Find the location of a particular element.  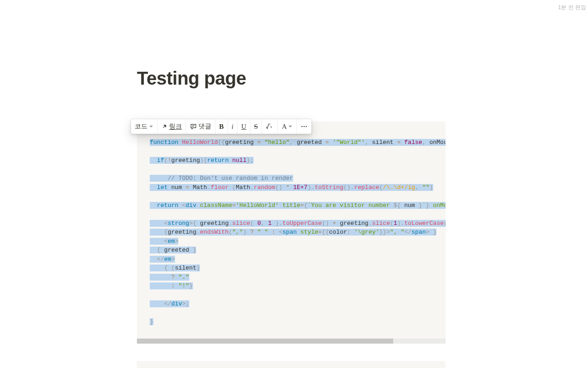

italic-button: i is located at coordinates (232, 126).